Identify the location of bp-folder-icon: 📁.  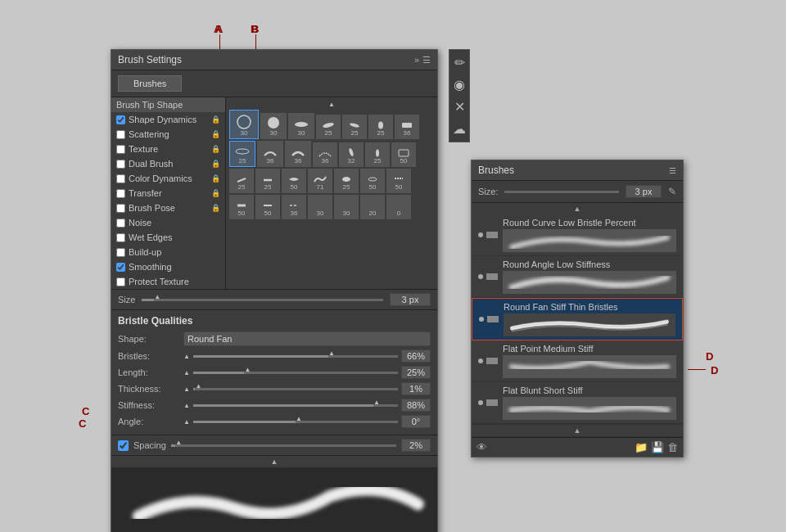
(641, 447).